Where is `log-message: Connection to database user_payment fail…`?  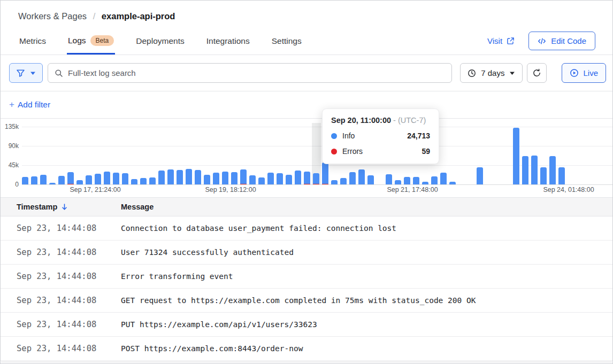
log-message: Connection to database user_payment fail… is located at coordinates (367, 228).